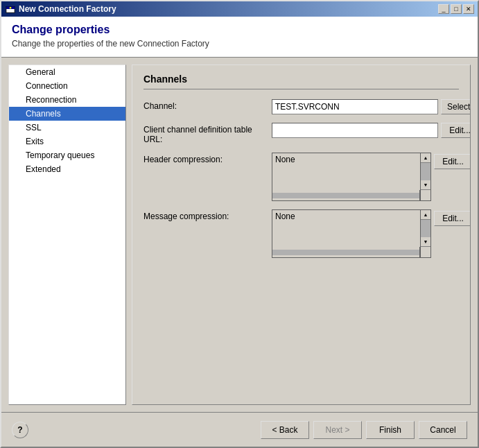 This screenshot has height=448, width=479. What do you see at coordinates (240, 37) in the screenshot?
I see `header: Change properties Change the properties …` at bounding box center [240, 37].